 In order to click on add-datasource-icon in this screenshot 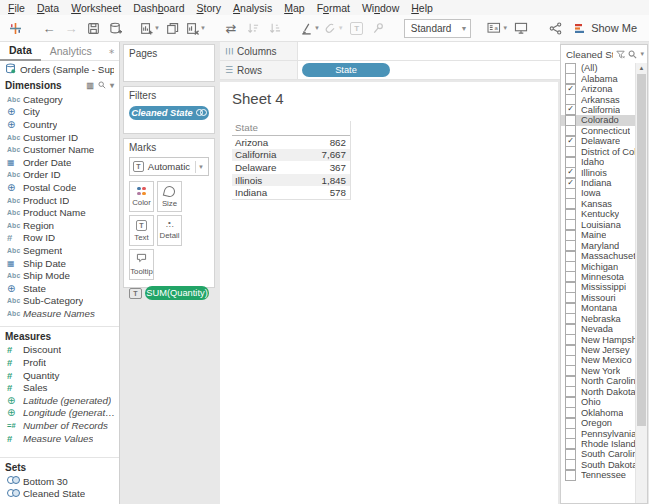, I will do `click(115, 28)`.